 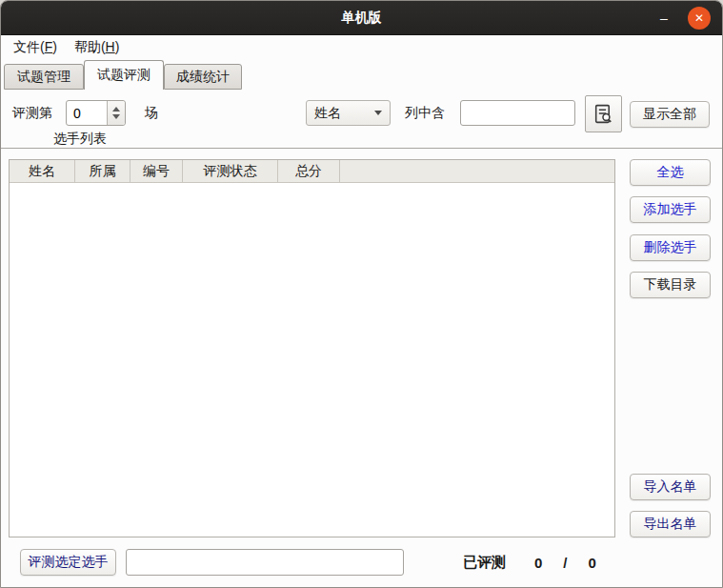 What do you see at coordinates (362, 18) in the screenshot?
I see `window-title: 单机版` at bounding box center [362, 18].